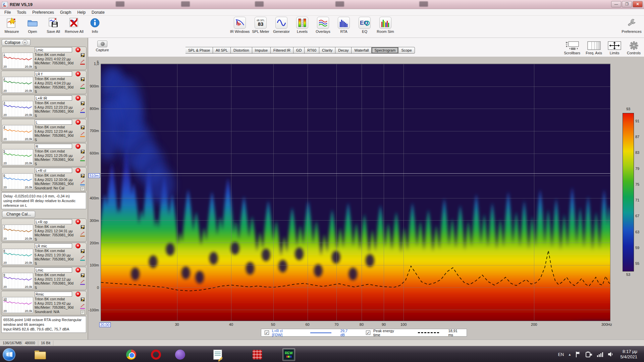  Describe the element at coordinates (18, 85) in the screenshot. I see `measurement-thumbnail: 2 20 20,0k` at that location.